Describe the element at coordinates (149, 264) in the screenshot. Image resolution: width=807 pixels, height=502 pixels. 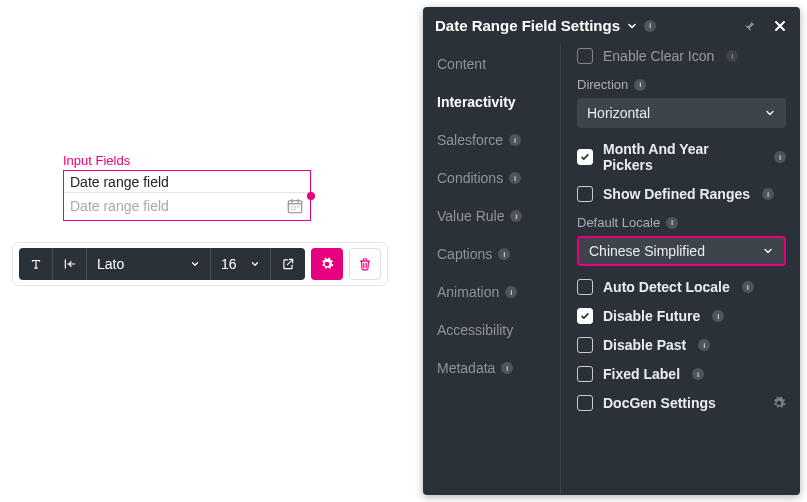
I see `font-family-select: Lato` at that location.